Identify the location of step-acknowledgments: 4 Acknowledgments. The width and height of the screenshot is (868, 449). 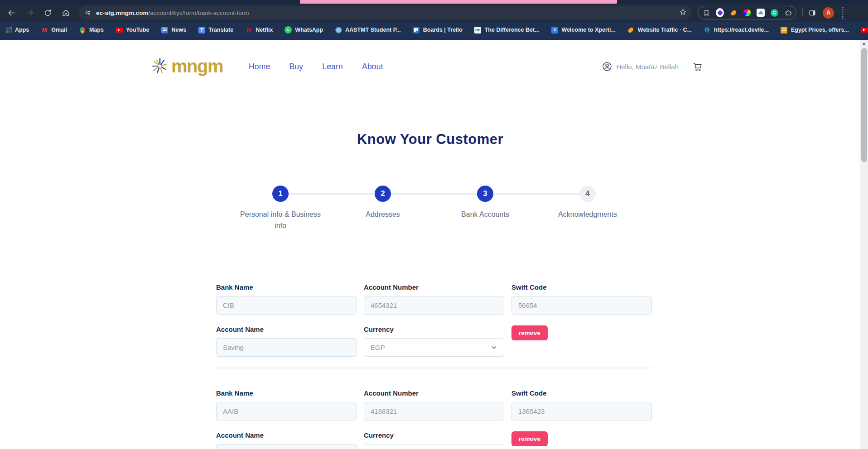
(588, 209).